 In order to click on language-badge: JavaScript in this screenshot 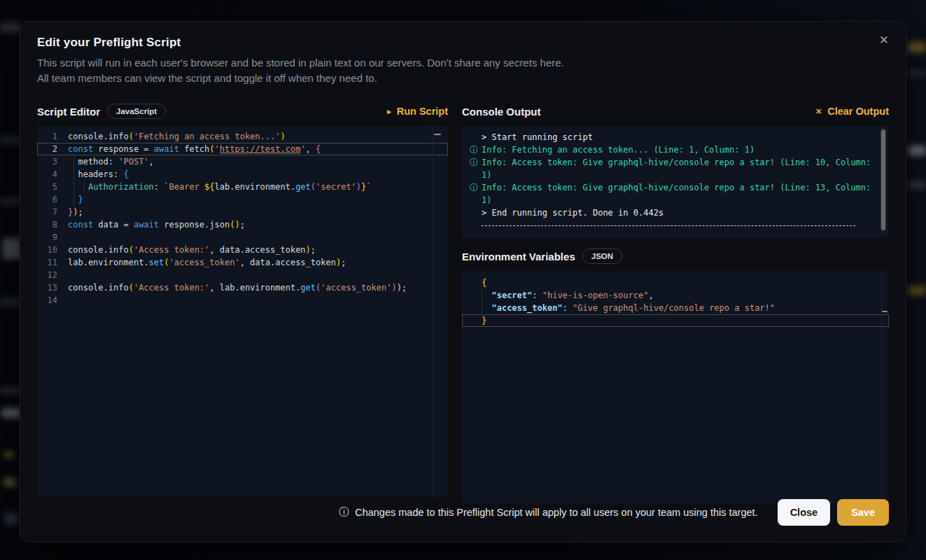, I will do `click(136, 111)`.